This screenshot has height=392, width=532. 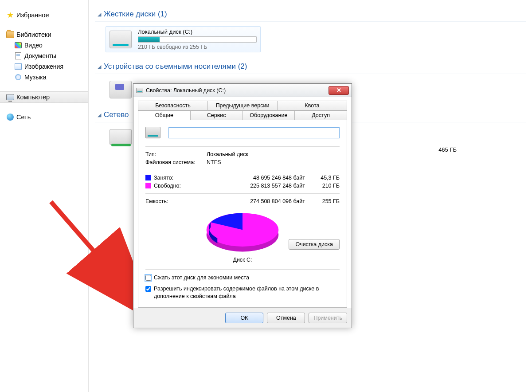 I want to click on index-checkbox, so click(x=148, y=289).